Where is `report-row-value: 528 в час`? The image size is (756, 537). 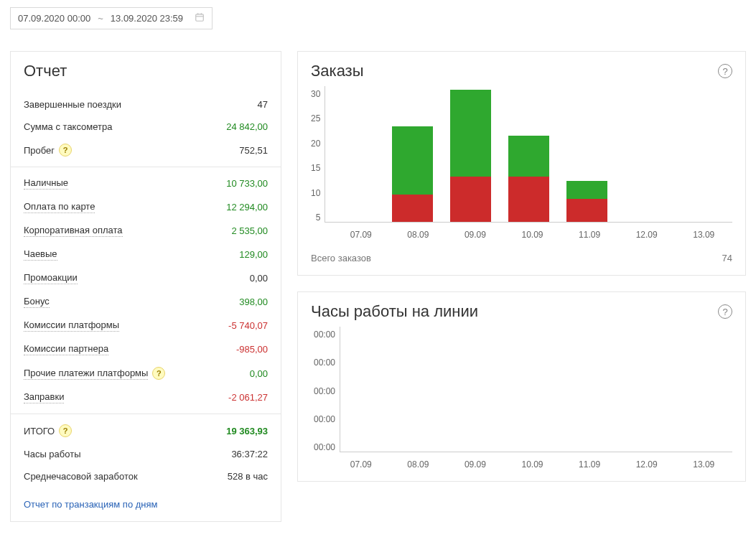 report-row-value: 528 в час is located at coordinates (248, 477).